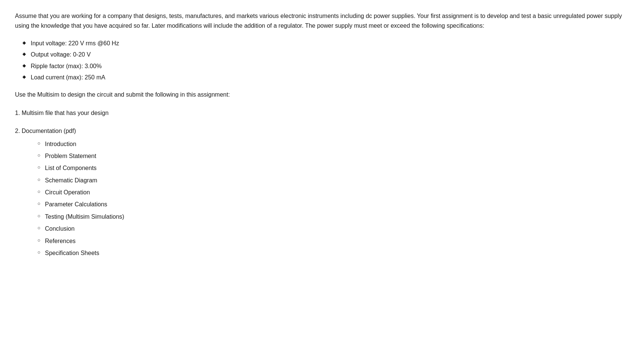 The image size is (642, 364). I want to click on numbered-item-1: 1. Multisim file that has your design, so click(321, 113).